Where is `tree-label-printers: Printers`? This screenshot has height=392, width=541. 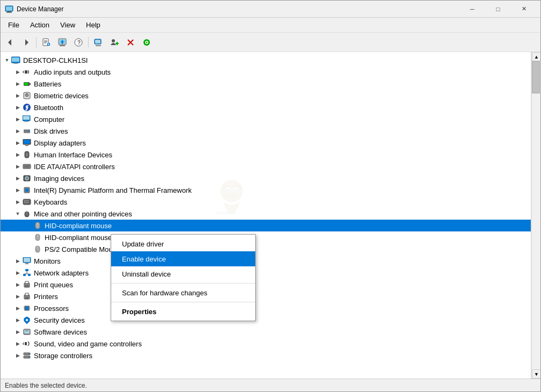 tree-label-printers: Printers is located at coordinates (46, 296).